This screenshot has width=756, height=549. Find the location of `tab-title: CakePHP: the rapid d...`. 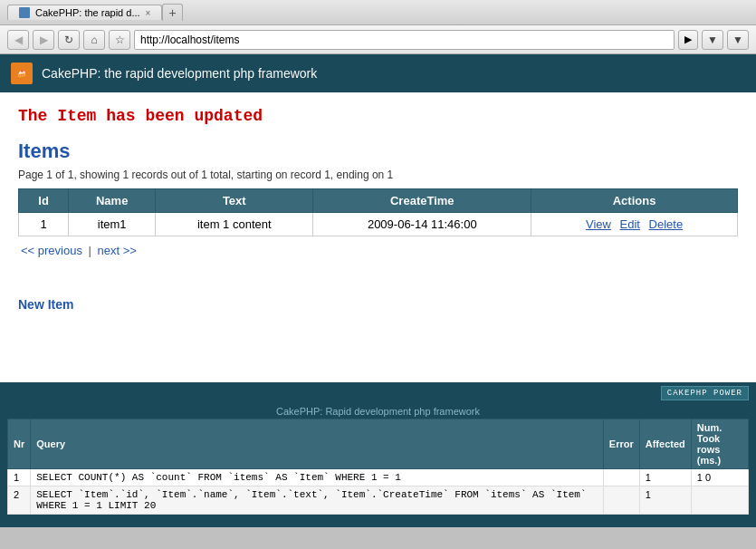

tab-title: CakePHP: the rapid d... is located at coordinates (88, 13).